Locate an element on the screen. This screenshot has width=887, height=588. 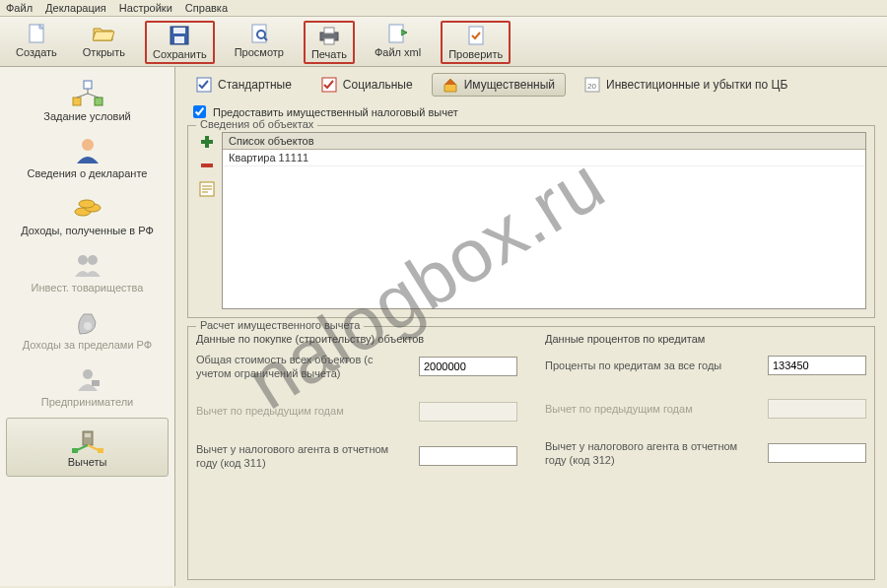
agent-deduction-312-label: Вычет у налогового агента в отчетном год… is located at coordinates (652, 453).